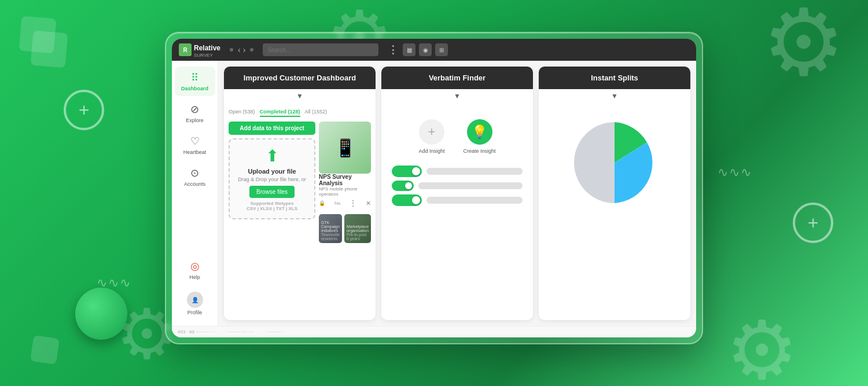 The height and width of the screenshot is (386, 868). I want to click on explore-label: Explore, so click(194, 120).